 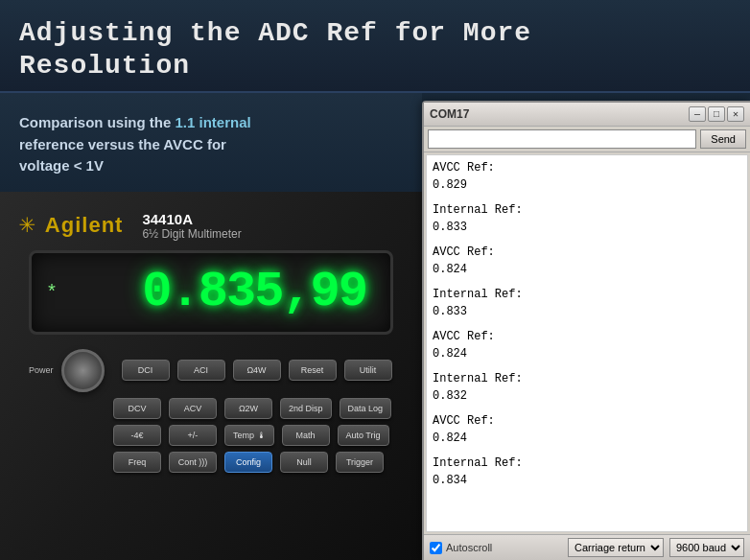 I want to click on power-label: Power, so click(x=41, y=370).